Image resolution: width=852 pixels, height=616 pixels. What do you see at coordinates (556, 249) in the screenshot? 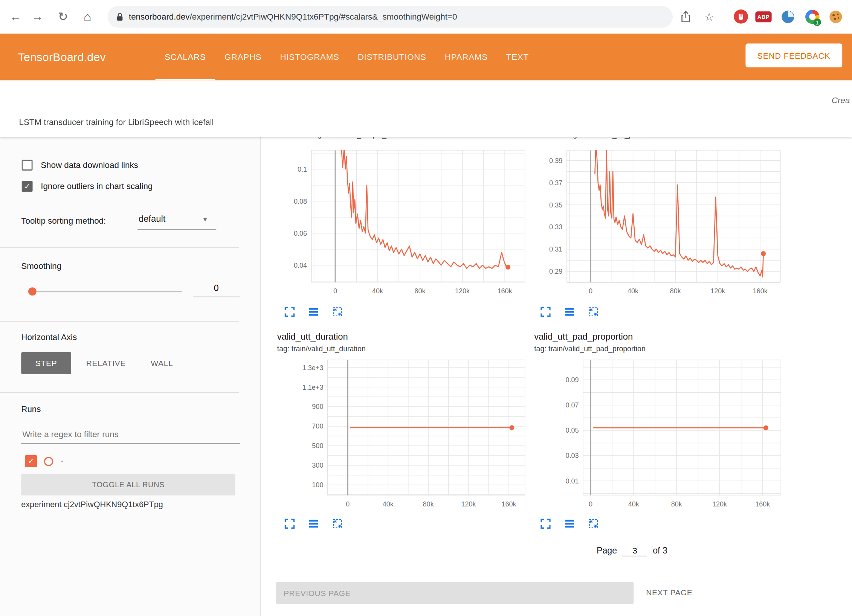
I see `svg-text: 0.31` at bounding box center [556, 249].